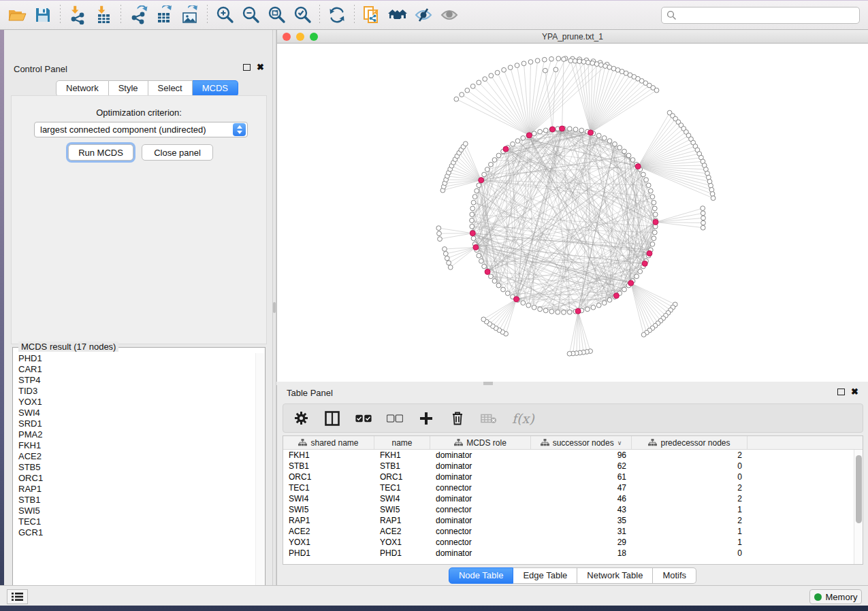 This screenshot has width=868, height=611. Describe the element at coordinates (177, 152) in the screenshot. I see `close-panel-button: Close panel` at that location.